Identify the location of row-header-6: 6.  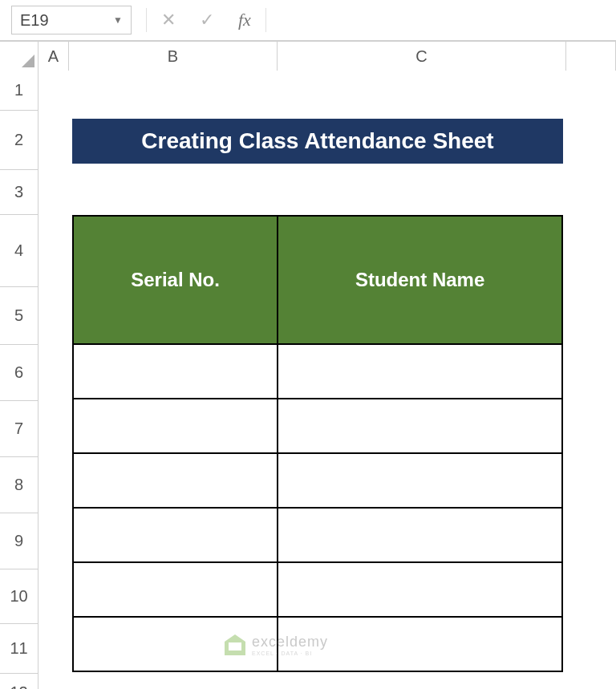
(19, 373).